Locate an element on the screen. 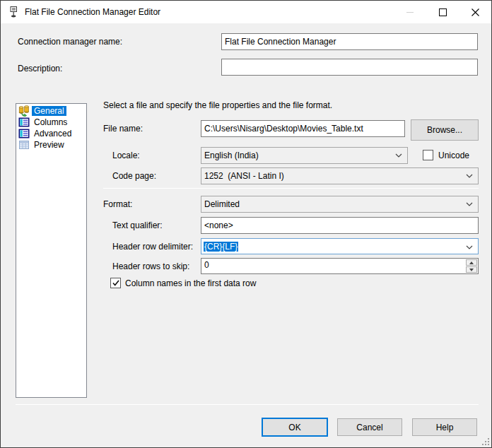  description-input is located at coordinates (349, 67).